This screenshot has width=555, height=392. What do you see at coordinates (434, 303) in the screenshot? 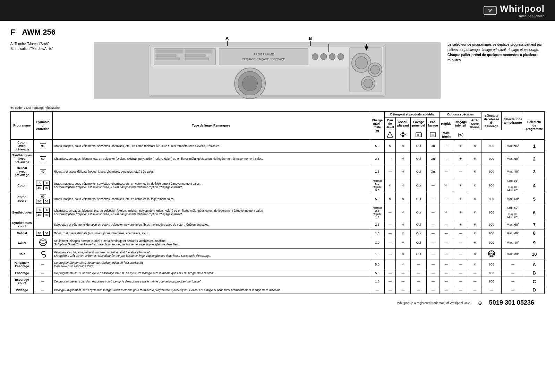
I see `footer-trademark: Whirlpool is a registered trademark of W…` at bounding box center [434, 303].